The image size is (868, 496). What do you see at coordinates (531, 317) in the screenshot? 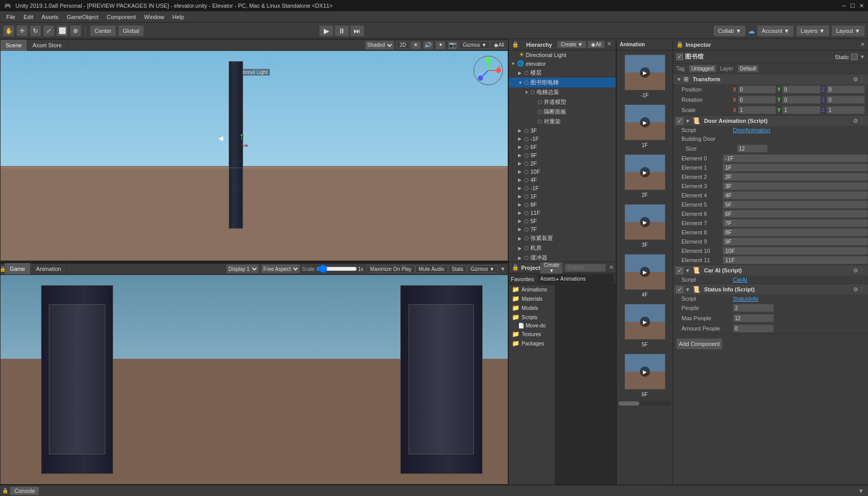
I see `list-item: 📁 Scripts` at bounding box center [531, 317].